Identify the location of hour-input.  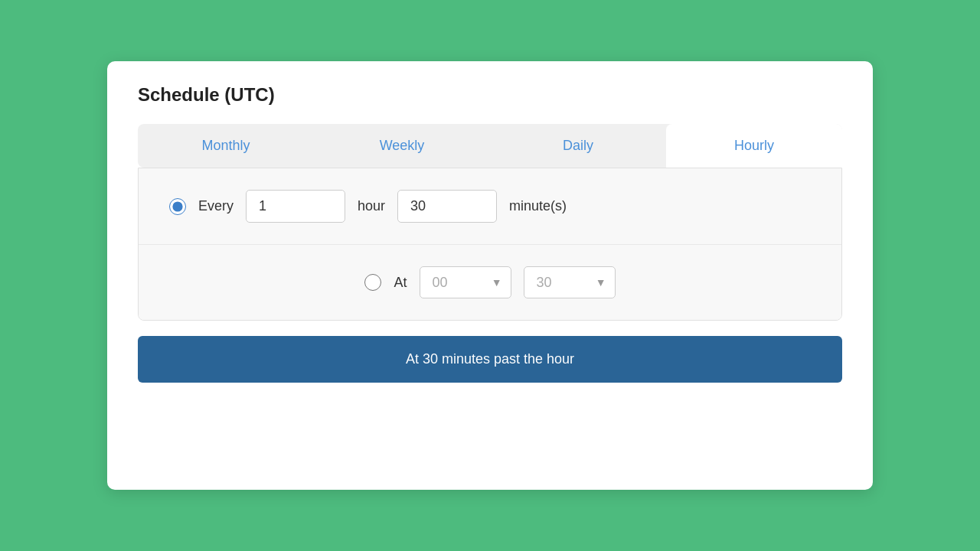
(296, 207).